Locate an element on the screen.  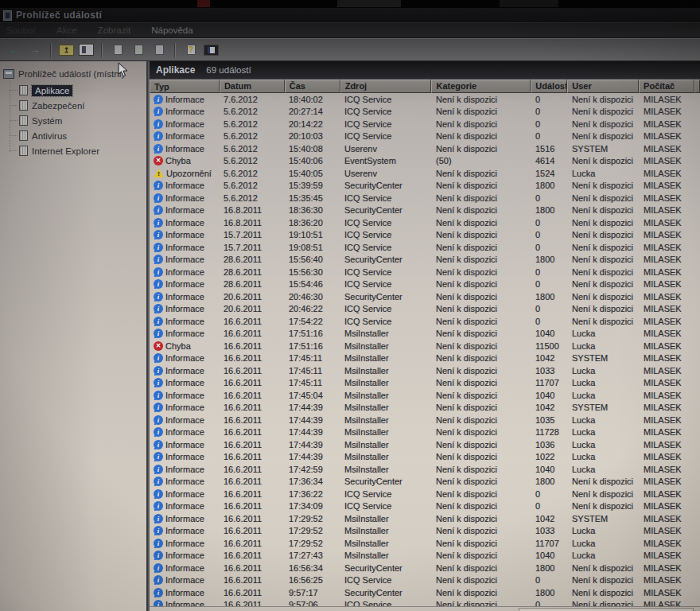
cell-time: 17:45:11 is located at coordinates (313, 371).